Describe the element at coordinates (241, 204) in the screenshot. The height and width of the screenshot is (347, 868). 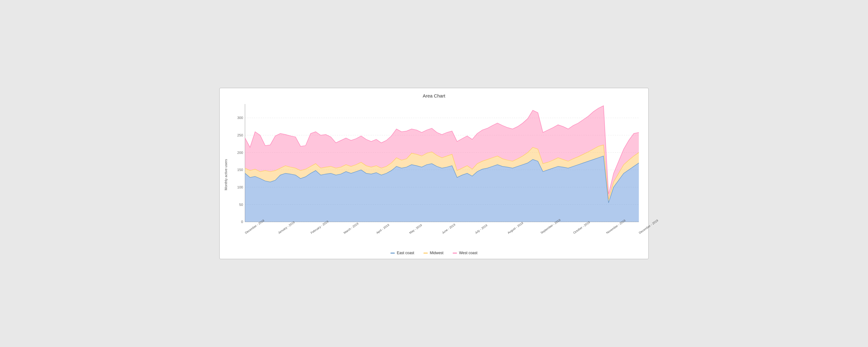
I see `svg-text: 50` at that location.